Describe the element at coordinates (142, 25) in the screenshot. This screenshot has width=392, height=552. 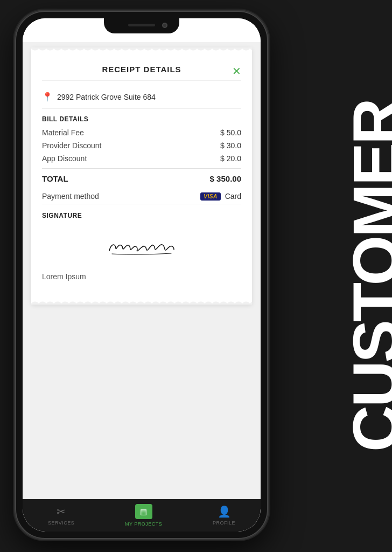
I see `notch-speaker` at that location.